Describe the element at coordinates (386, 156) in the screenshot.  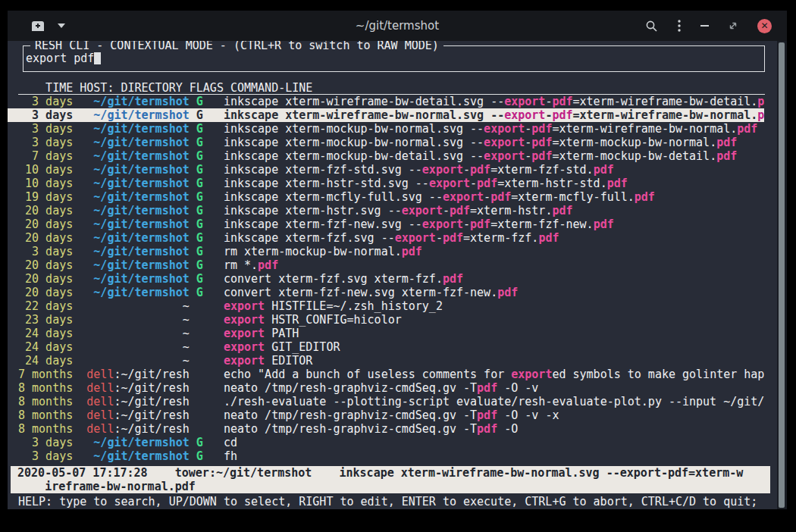
I see `history-row: 7 days ~/git/termshot G inkscape xterm-m…` at that location.